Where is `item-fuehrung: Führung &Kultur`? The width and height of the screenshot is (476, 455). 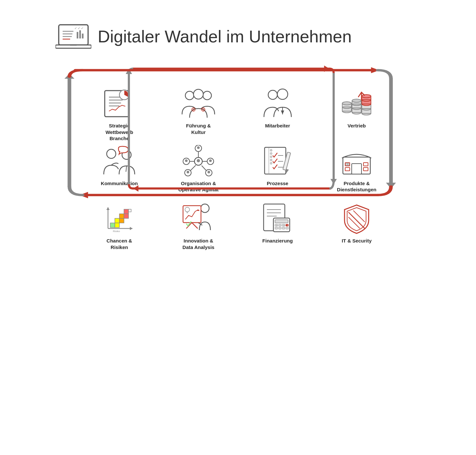
item-fuehrung: Führung &Kultur is located at coordinates (198, 115).